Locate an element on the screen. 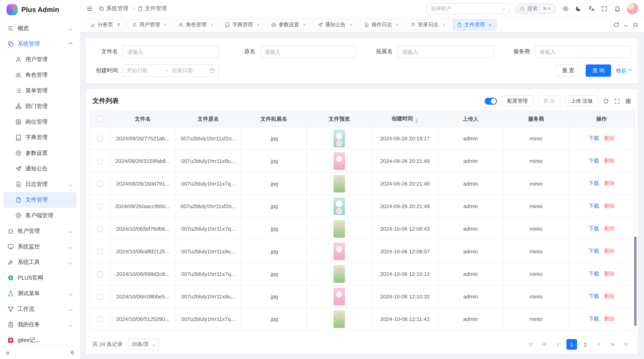 The width and height of the screenshot is (644, 359). page-size-select: 20条/页 is located at coordinates (143, 344).